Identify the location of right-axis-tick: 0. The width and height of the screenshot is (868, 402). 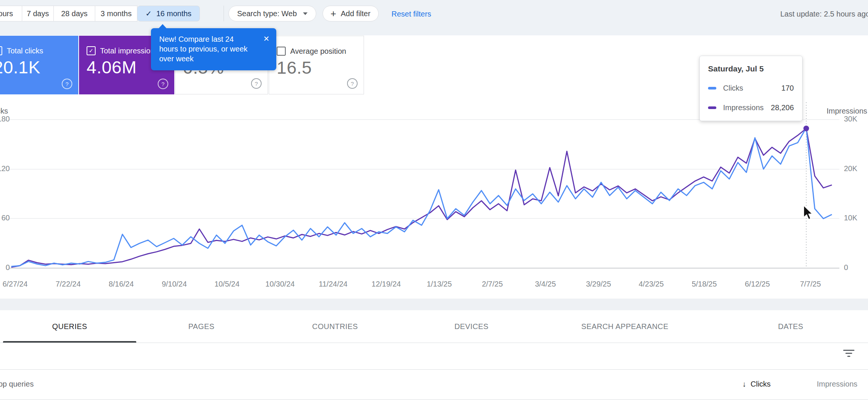
(846, 268).